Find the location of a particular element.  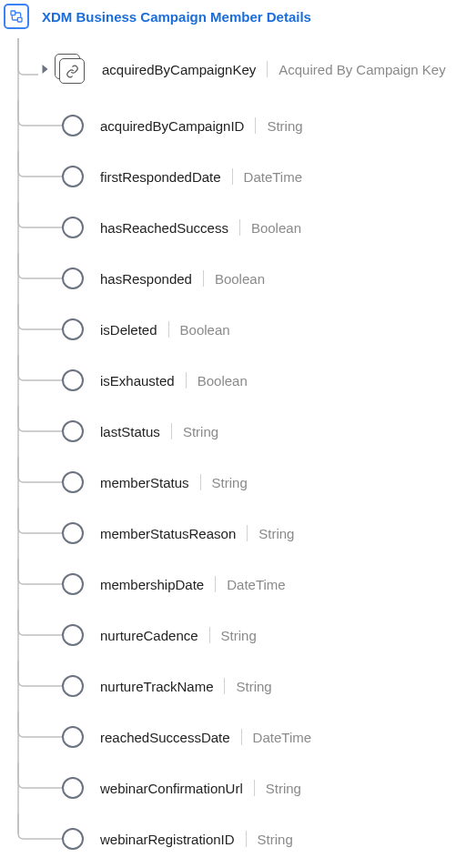

field-name: webinarConfirmationUrl is located at coordinates (171, 788).